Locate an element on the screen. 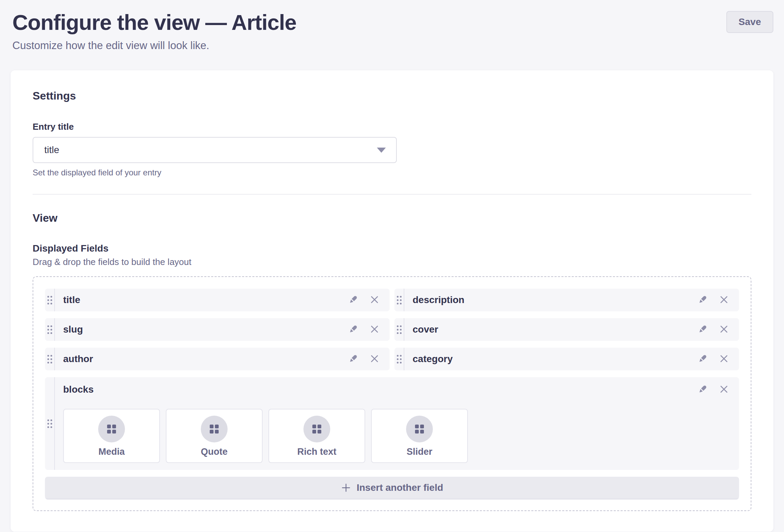 Image resolution: width=784 pixels, height=532 pixels. displayed-fields-label: Displayed Fields is located at coordinates (392, 248).